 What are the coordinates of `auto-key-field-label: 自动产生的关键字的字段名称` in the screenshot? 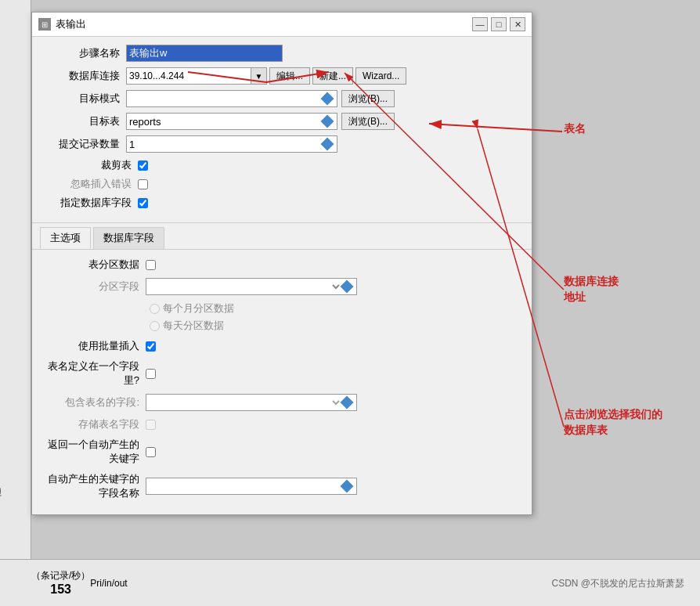 It's located at (95, 486).